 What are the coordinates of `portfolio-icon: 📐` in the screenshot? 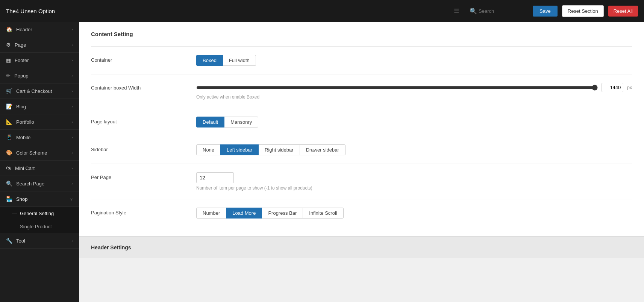 It's located at (9, 122).